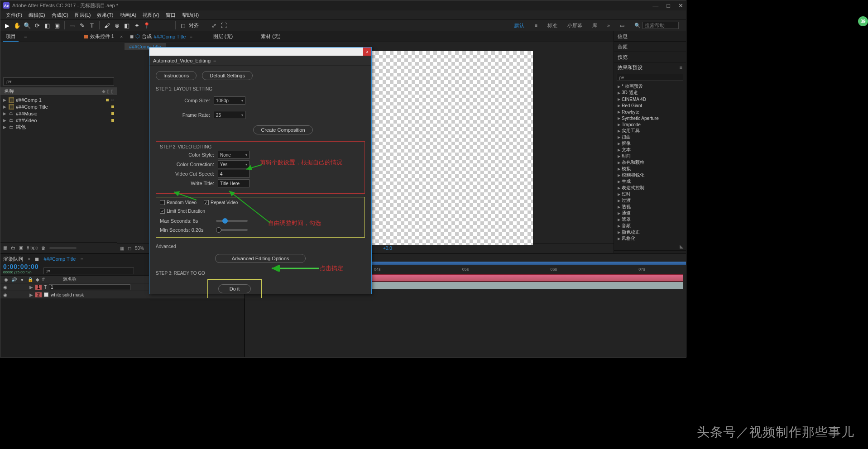 The image size is (868, 449). Describe the element at coordinates (169, 37) in the screenshot. I see `viewer-comp-name: ###Comp Title` at that location.